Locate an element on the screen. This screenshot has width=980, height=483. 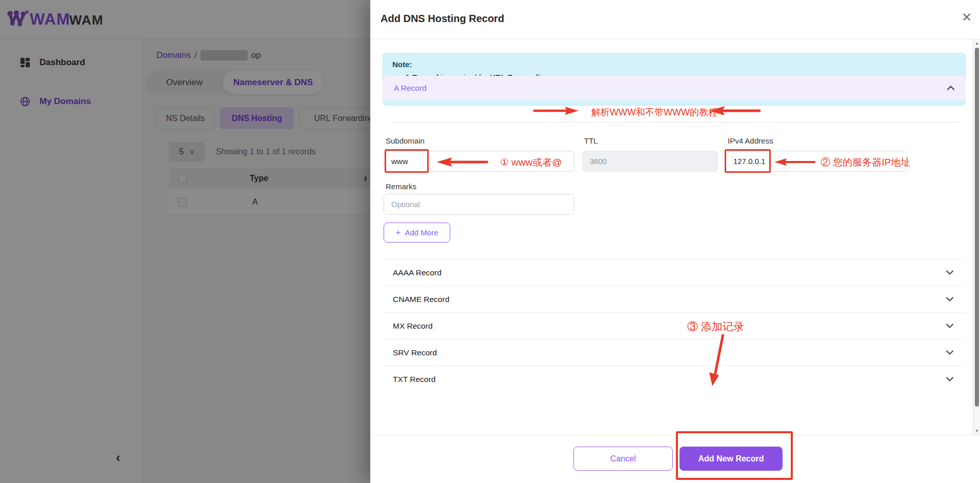
add-more-button: + Add More is located at coordinates (417, 233).